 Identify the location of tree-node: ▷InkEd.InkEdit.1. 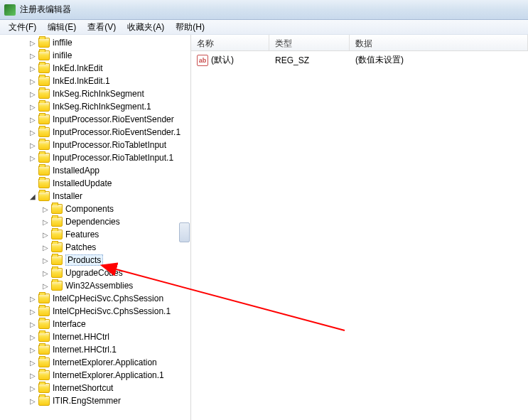
(96, 81).